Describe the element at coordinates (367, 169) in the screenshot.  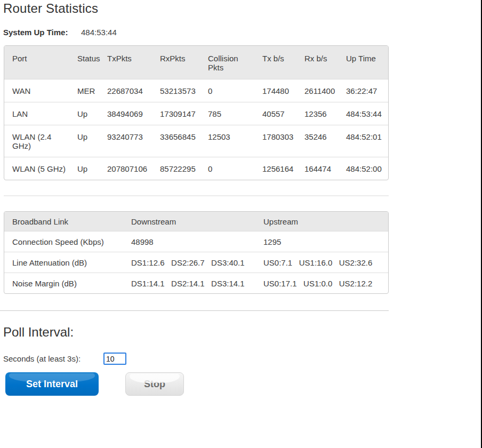
I see `cell-up-time: 484:52:00` at that location.